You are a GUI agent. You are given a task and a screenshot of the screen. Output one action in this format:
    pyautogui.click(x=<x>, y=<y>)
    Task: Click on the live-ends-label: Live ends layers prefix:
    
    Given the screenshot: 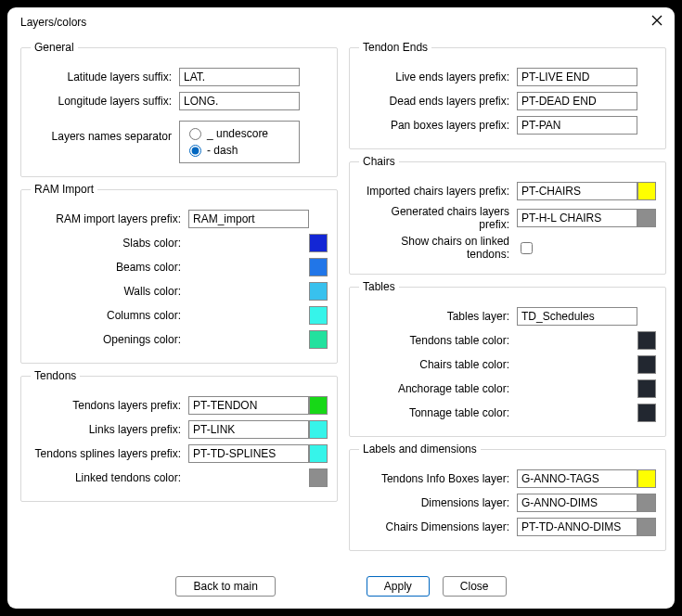 What is the action you would take?
    pyautogui.click(x=438, y=77)
    